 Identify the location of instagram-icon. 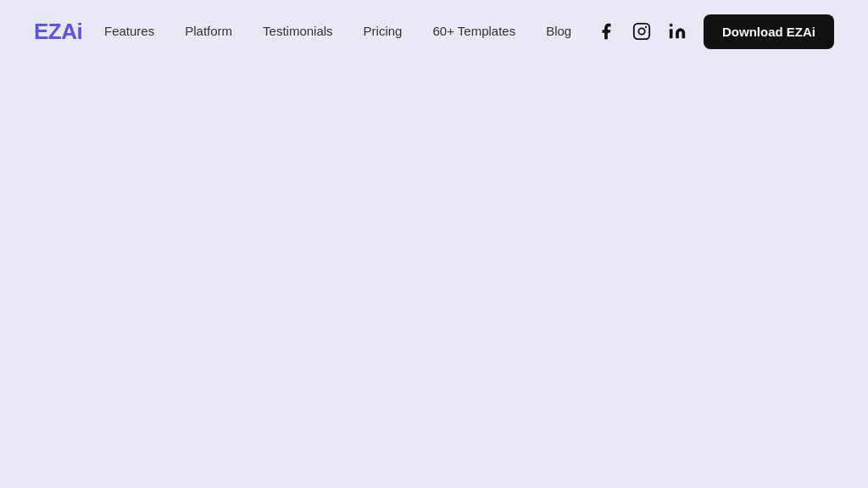
(642, 31).